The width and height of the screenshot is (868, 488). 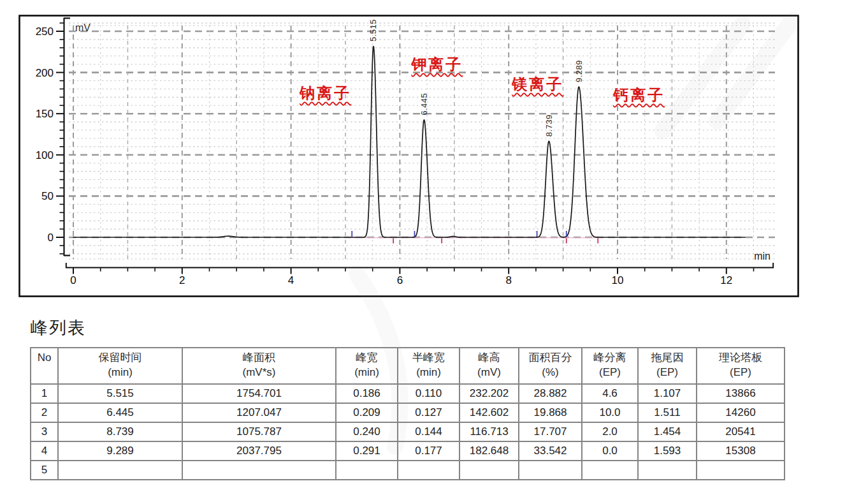 What do you see at coordinates (551, 366) in the screenshot?
I see `column-header: 面积百分(%)` at bounding box center [551, 366].